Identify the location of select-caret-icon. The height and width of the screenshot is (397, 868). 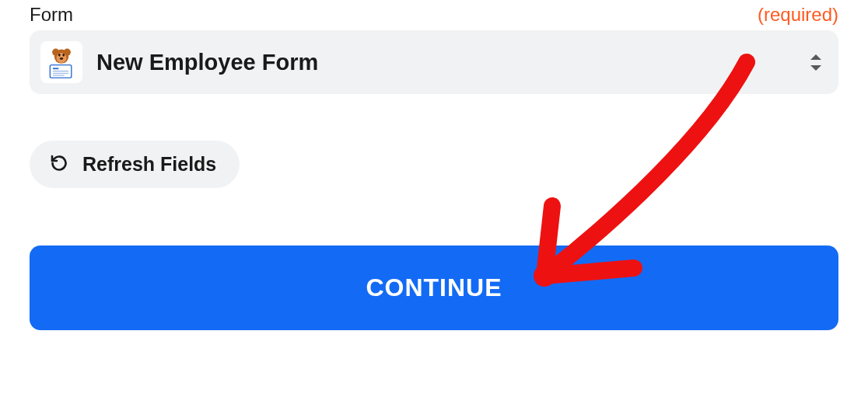
(816, 62).